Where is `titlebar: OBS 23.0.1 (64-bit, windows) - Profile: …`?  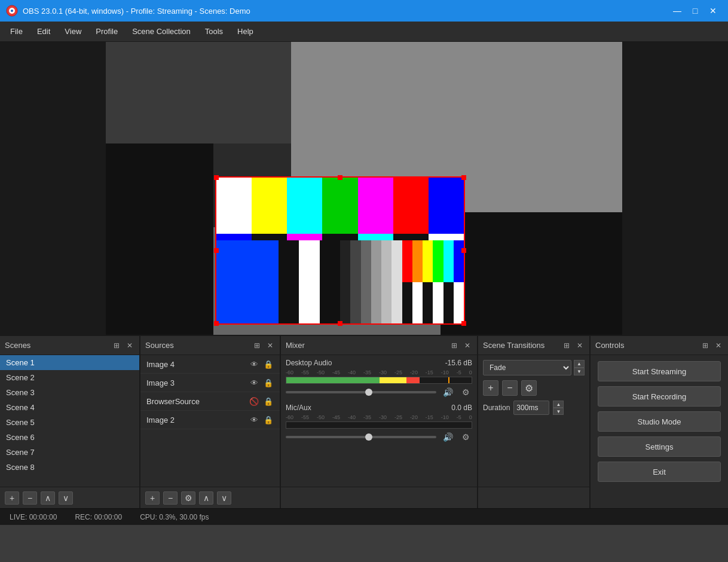 titlebar: OBS 23.0.1 (64-bit, windows) - Profile: … is located at coordinates (364, 11).